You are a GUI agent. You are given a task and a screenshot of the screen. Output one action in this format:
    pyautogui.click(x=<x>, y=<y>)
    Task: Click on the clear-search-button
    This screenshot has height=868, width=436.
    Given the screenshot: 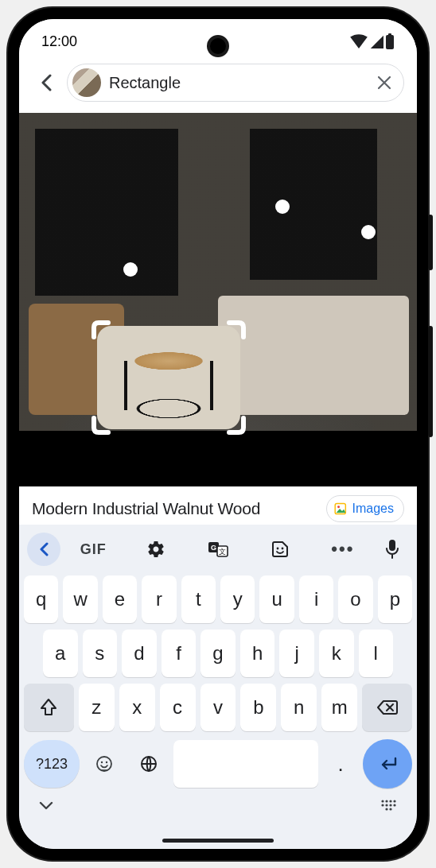 What is the action you would take?
    pyautogui.click(x=384, y=83)
    